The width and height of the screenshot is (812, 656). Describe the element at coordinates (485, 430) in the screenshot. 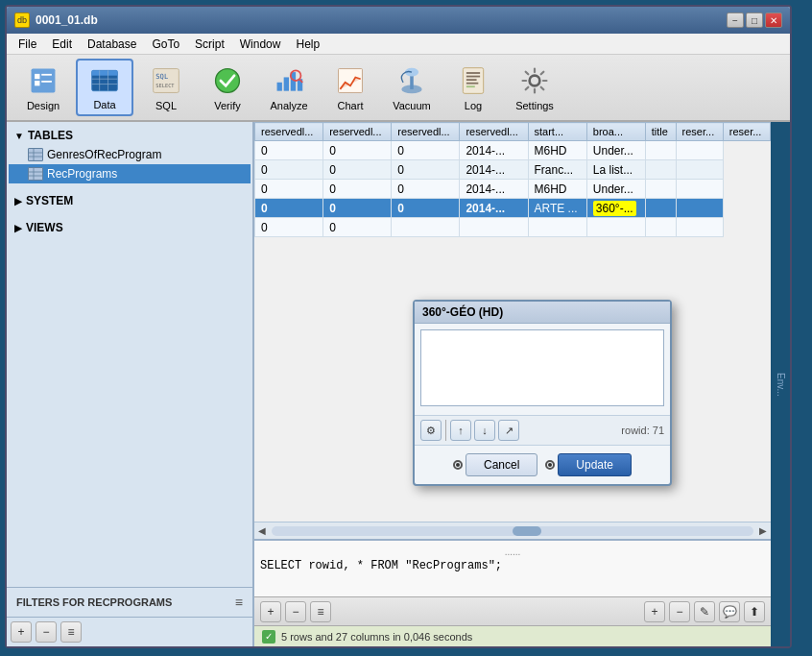

I see `popup-download-button: ↓` at that location.